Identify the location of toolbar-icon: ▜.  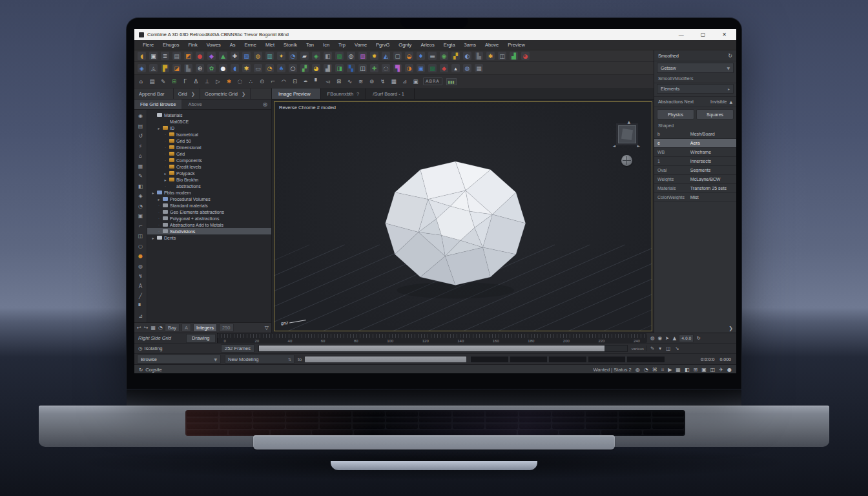
(398, 68).